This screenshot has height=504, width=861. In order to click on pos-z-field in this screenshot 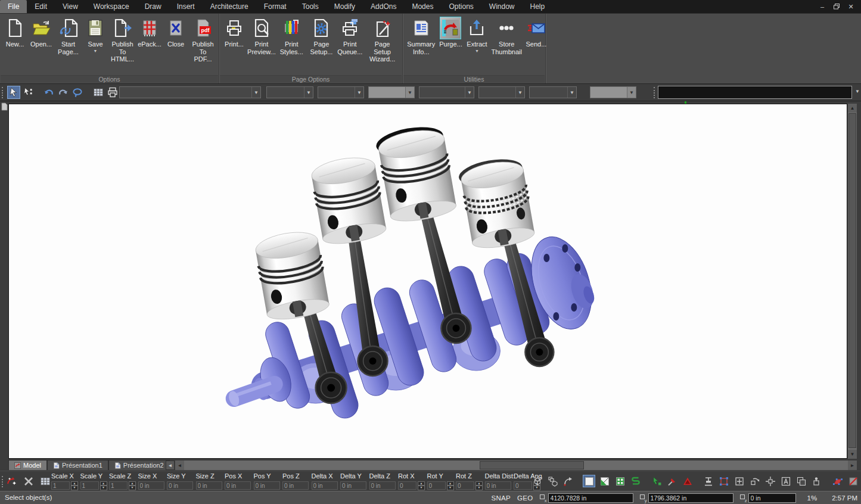, I will do `click(296, 486)`.